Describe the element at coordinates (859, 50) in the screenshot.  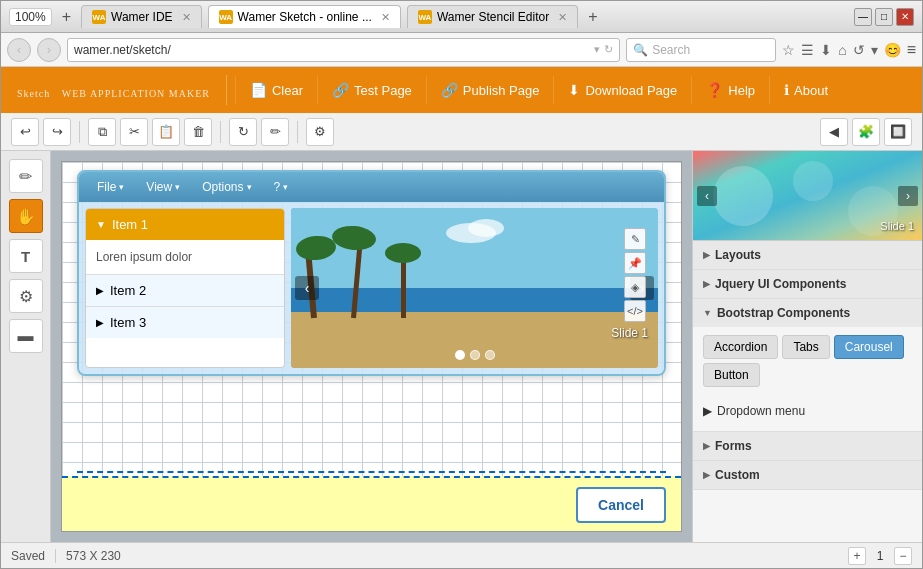
I see `sync-icon: ↺` at that location.